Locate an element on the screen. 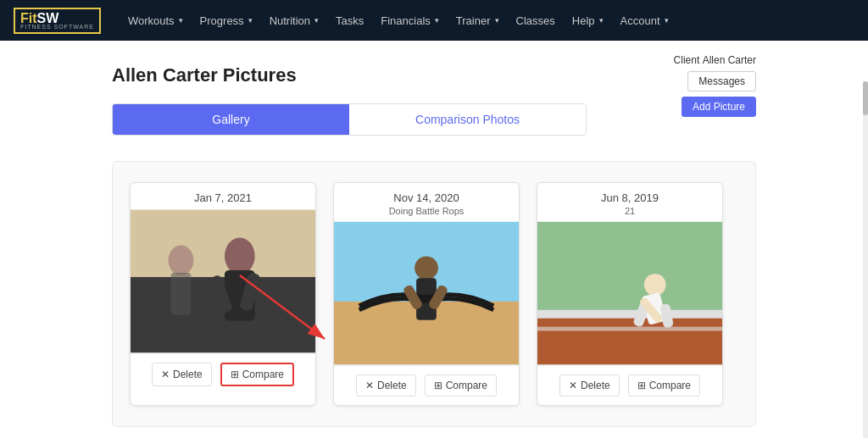 The image size is (868, 438). client-info: Client Allen Carter Messages Add Picture is located at coordinates (715, 86).